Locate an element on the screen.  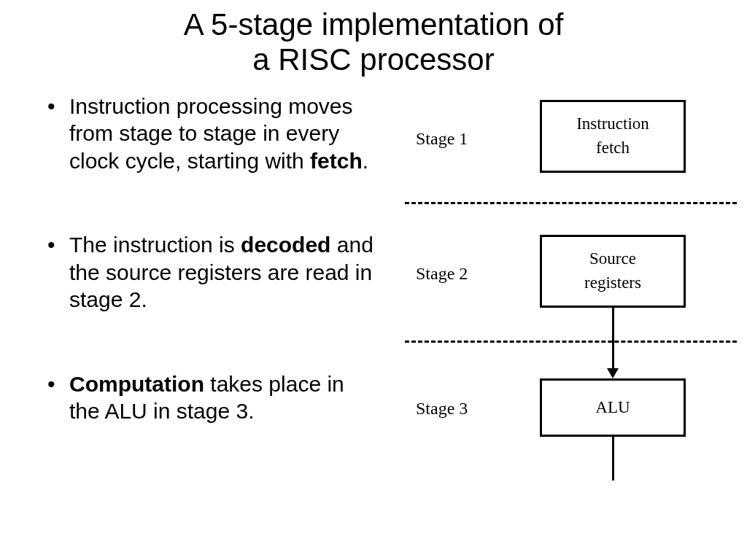
box-alu: ALU is located at coordinates (613, 408).